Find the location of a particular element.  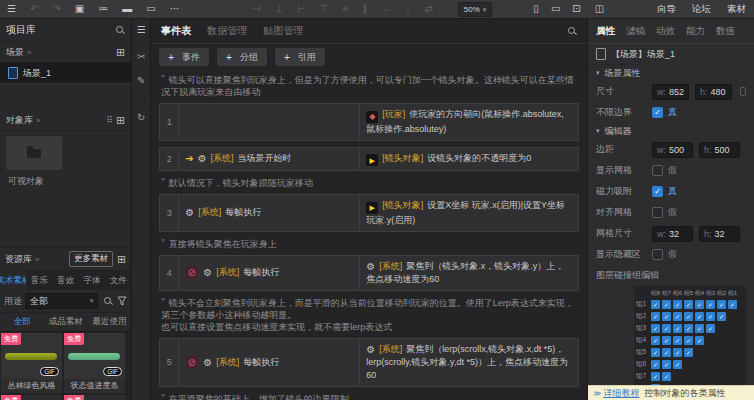

search-icon is located at coordinates (120, 30).